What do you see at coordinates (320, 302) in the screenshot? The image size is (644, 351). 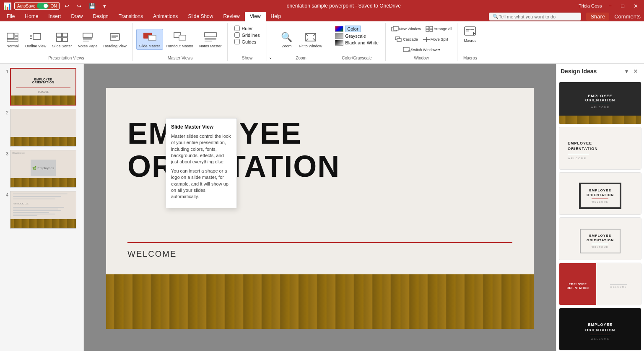 I see `canvas-wood` at bounding box center [320, 302].